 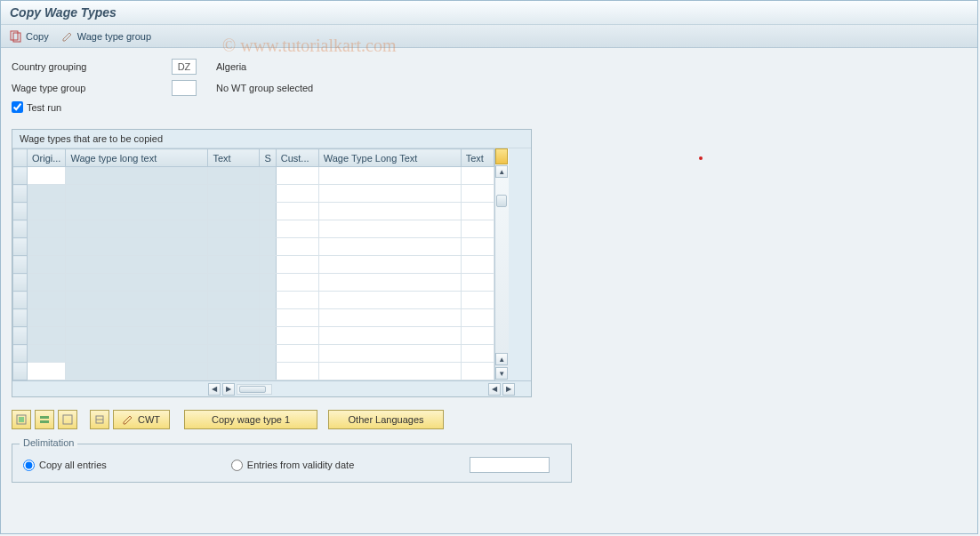 What do you see at coordinates (141, 420) in the screenshot?
I see `cwt-button: CWT` at bounding box center [141, 420].